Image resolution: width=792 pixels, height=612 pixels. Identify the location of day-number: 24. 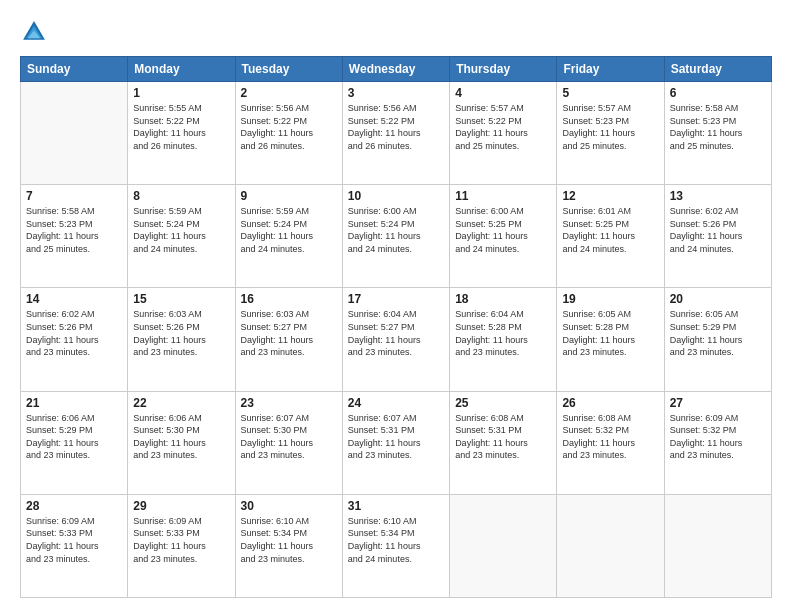
(396, 403).